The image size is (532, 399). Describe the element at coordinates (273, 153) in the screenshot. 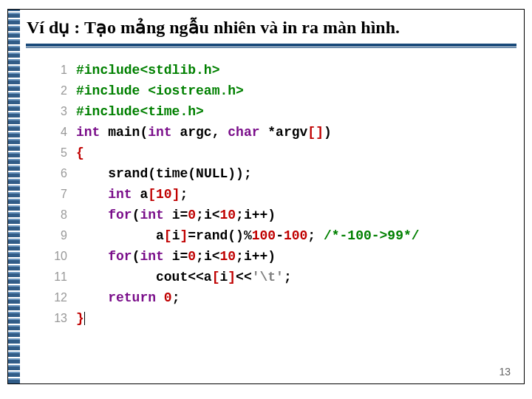

I see `code-line: 5{` at that location.